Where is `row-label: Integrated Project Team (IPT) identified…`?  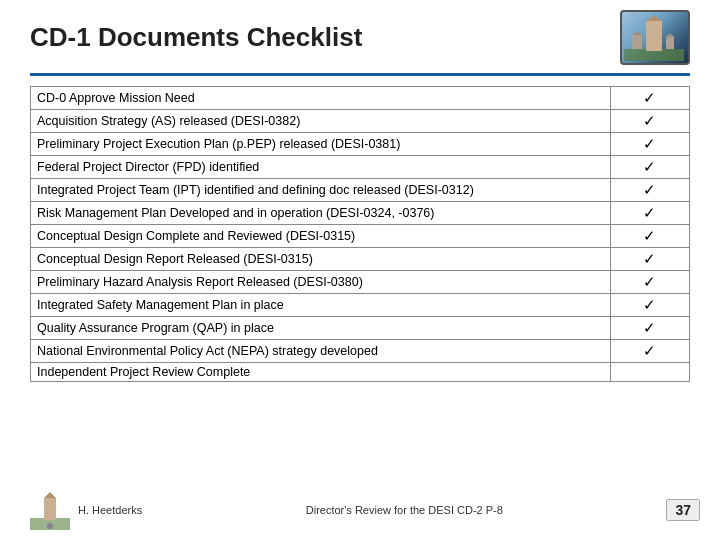
row-label: Integrated Project Team (IPT) identified… is located at coordinates (321, 190).